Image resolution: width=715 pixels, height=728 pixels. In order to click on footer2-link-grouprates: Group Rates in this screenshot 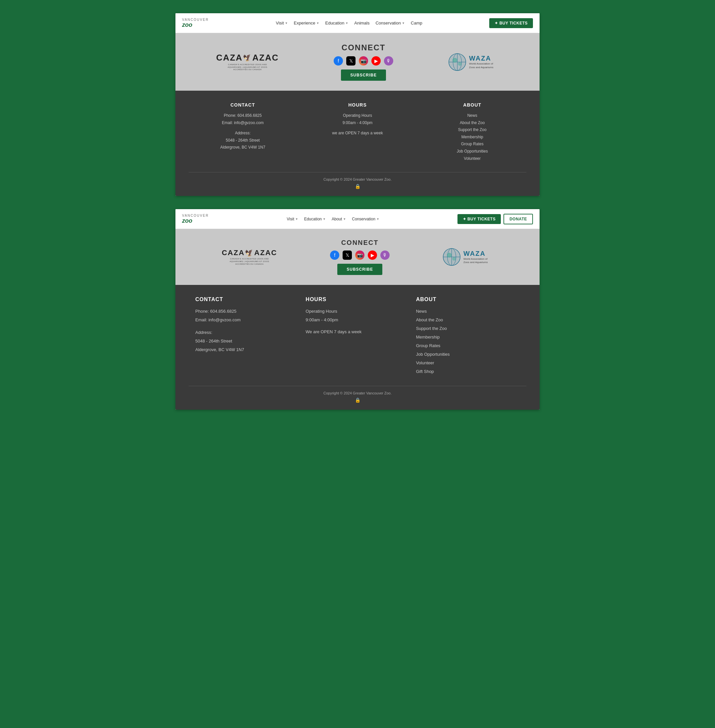, I will do `click(468, 346)`.